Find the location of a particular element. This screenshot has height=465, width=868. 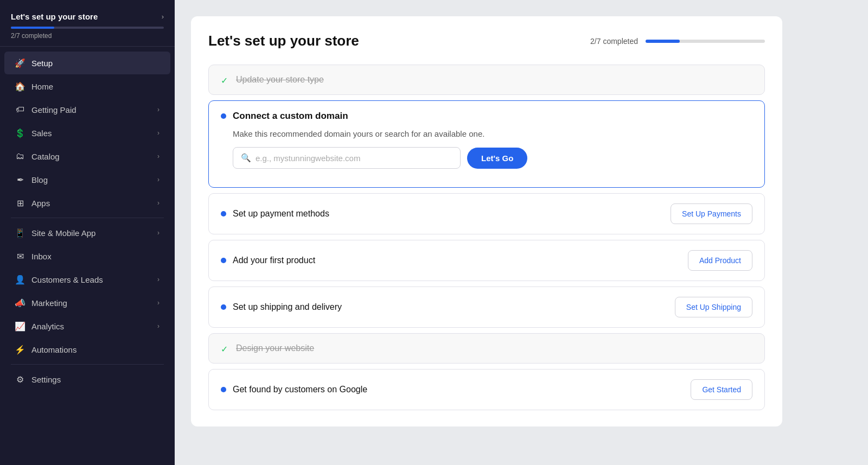

nav-label: Blog is located at coordinates (40, 180).